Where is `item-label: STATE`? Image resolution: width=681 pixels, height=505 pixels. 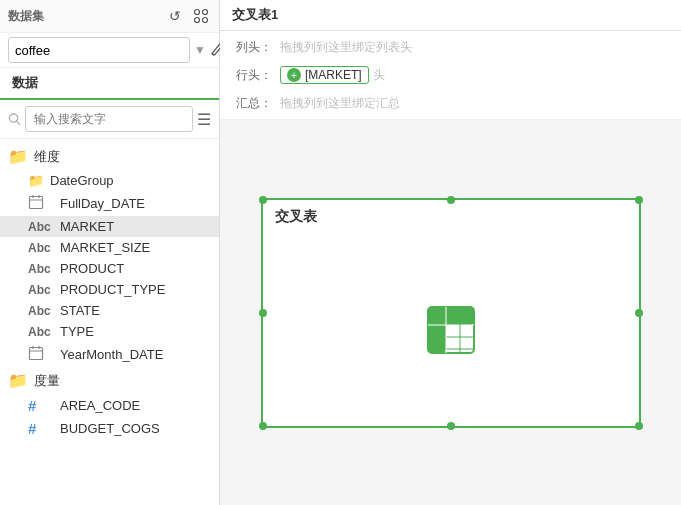
item-label: STATE is located at coordinates (80, 310).